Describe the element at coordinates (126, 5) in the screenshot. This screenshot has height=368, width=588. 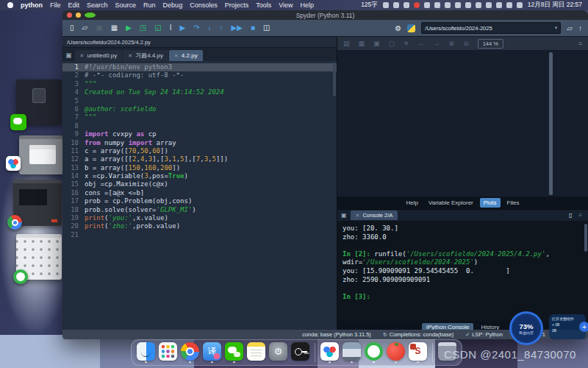
I see `menu-source: Source` at that location.